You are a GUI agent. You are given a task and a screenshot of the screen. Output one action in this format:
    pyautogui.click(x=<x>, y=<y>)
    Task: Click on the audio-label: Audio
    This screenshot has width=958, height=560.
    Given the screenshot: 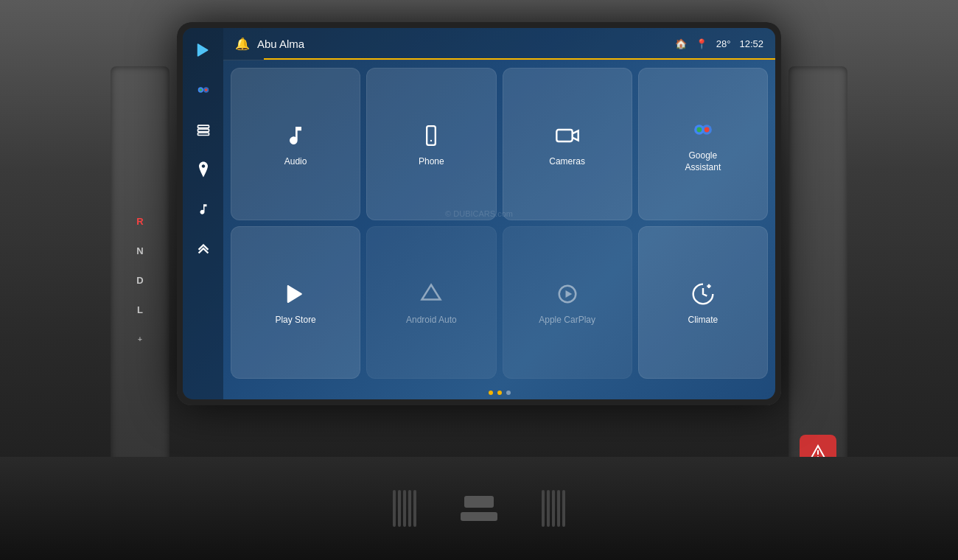 What is the action you would take?
    pyautogui.click(x=296, y=162)
    